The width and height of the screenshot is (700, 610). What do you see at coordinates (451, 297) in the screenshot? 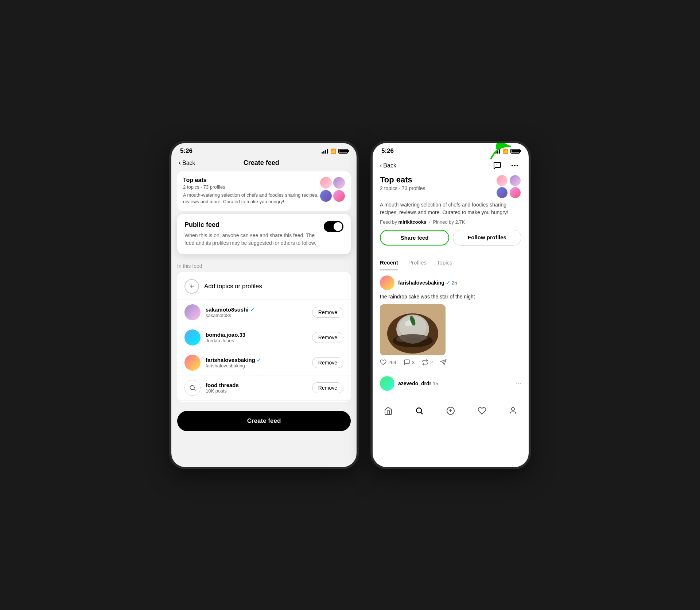
I see `post-text: the raindrop cake was the star of the ni…` at bounding box center [451, 297].